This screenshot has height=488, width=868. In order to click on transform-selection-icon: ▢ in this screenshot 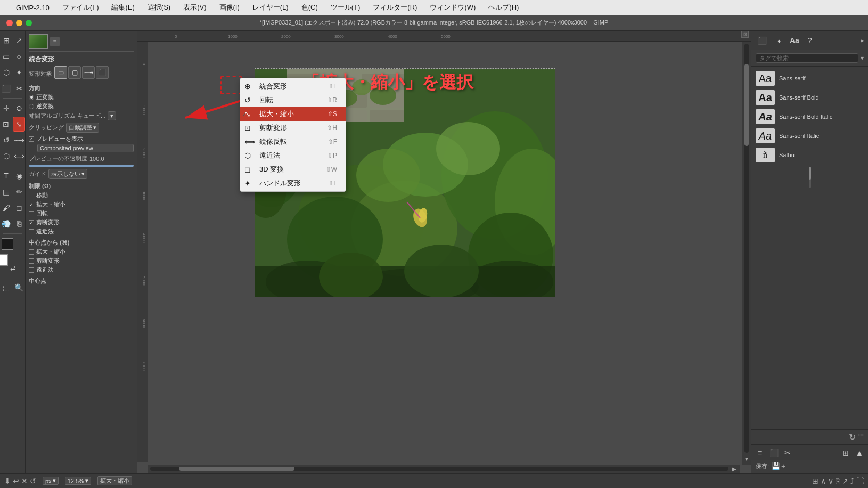, I will do `click(75, 72)`.